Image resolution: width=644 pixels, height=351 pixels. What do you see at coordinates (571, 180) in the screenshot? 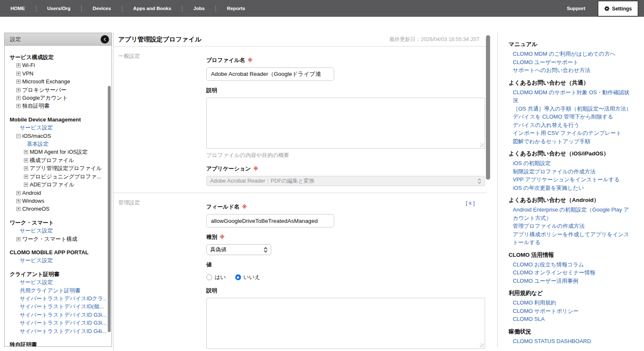
I see `help-link: VPP アプリケーションをインストールする` at bounding box center [571, 180].